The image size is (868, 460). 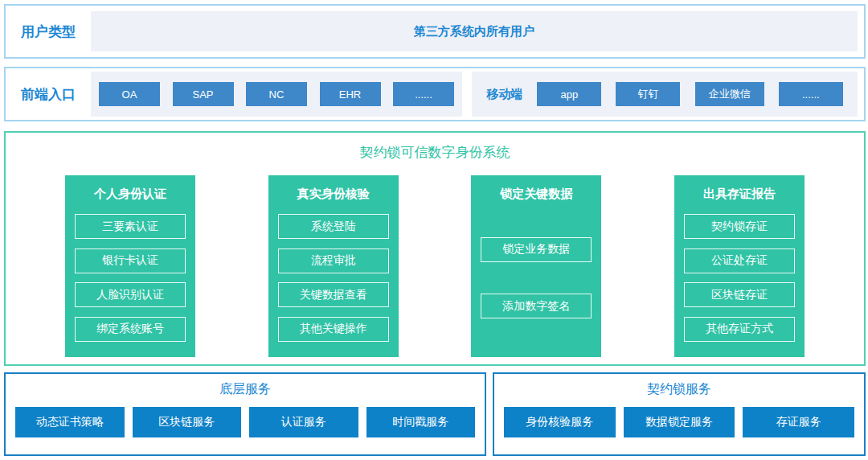 What do you see at coordinates (679, 422) in the screenshot?
I see `qiyuesuo-services-buttons: 身份核验服务 数据锁定服务 存证服务` at bounding box center [679, 422].